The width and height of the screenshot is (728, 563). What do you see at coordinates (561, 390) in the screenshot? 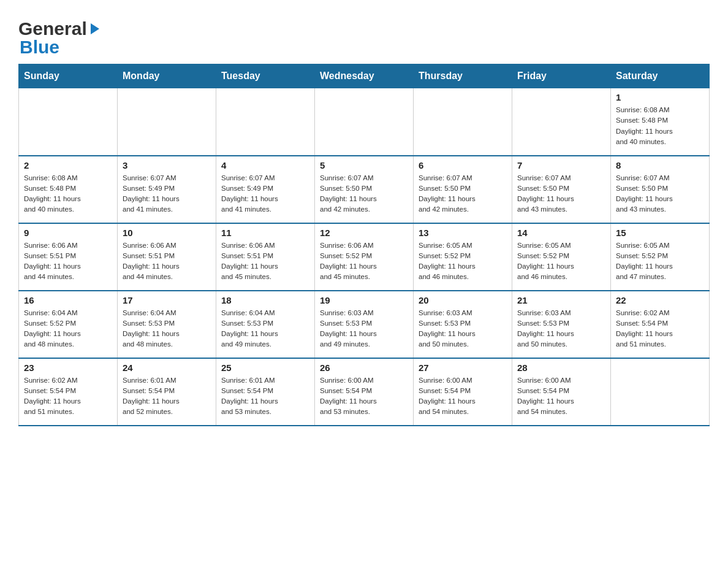
I see `cell-content: 28Sunrise: 6:00 AM Sunset: 5:54 PM Dayli…` at bounding box center [561, 390].